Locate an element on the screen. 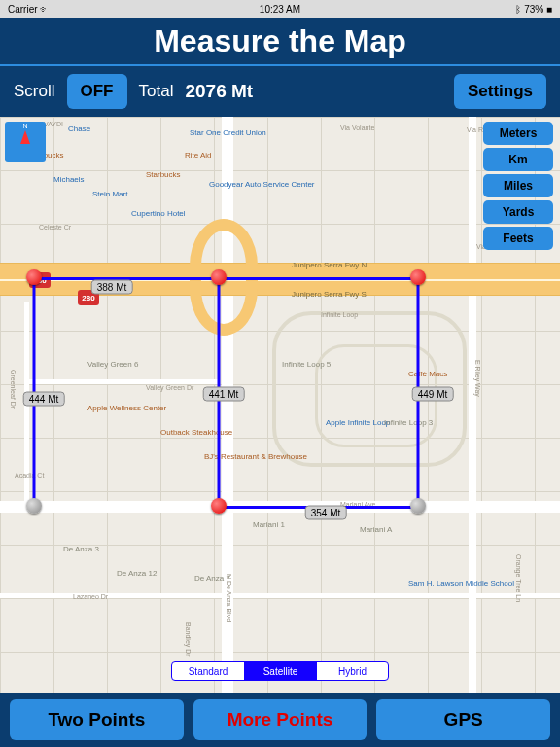 The height and width of the screenshot is (747, 560). poi-label: Rite Aid is located at coordinates (198, 156).